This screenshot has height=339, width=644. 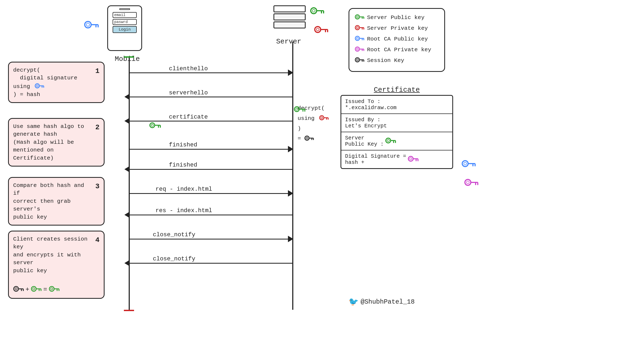 I want to click on legend-row-server-public: Server Public key, so click(x=397, y=17).